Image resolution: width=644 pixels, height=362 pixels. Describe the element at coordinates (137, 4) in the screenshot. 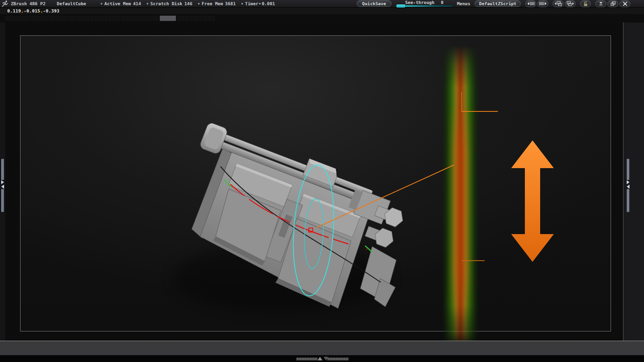

I see `stat-value: 414` at that location.